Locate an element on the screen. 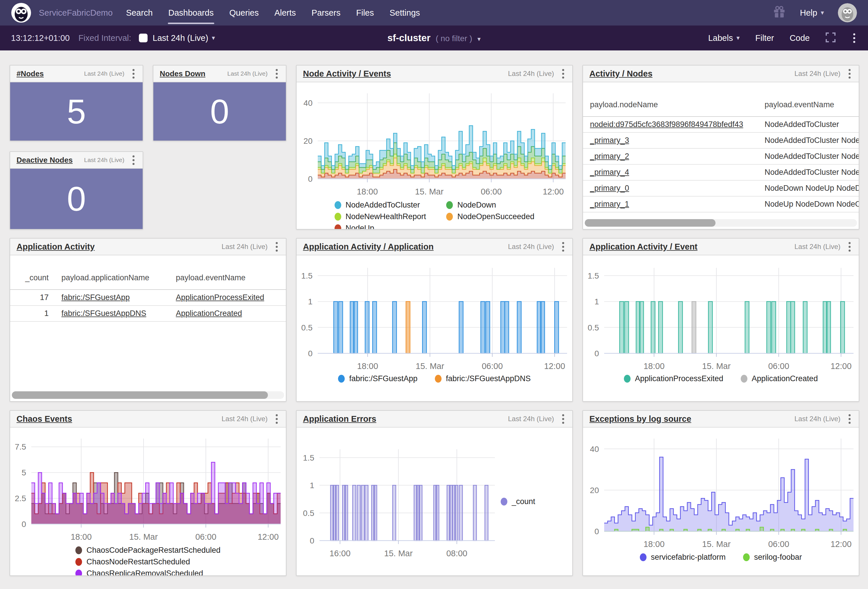  legend-item: ApplicationProcessExited is located at coordinates (674, 379).